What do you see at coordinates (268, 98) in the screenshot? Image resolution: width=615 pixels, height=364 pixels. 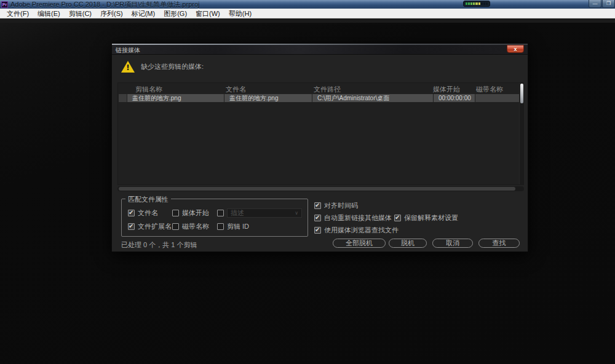 I see `cell-file-name: 盖住脏的地方.png` at bounding box center [268, 98].